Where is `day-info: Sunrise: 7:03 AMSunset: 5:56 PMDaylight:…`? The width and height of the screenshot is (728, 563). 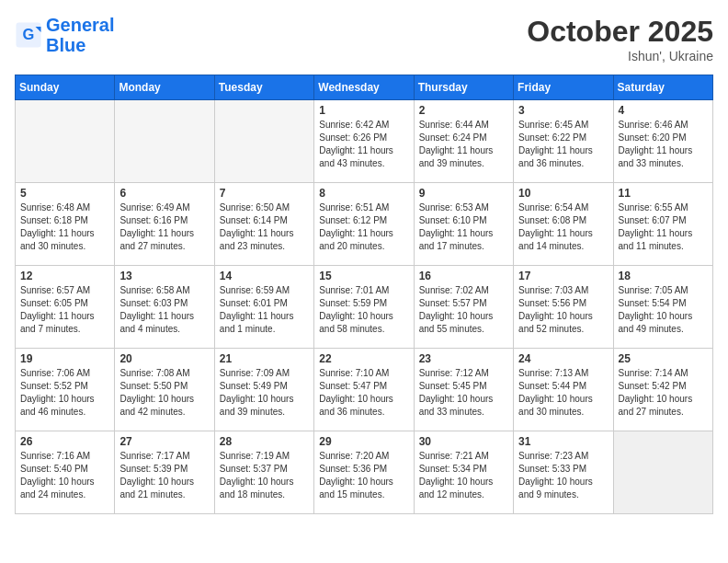 day-info: Sunrise: 7:03 AMSunset: 5:56 PMDaylight:… is located at coordinates (563, 310).